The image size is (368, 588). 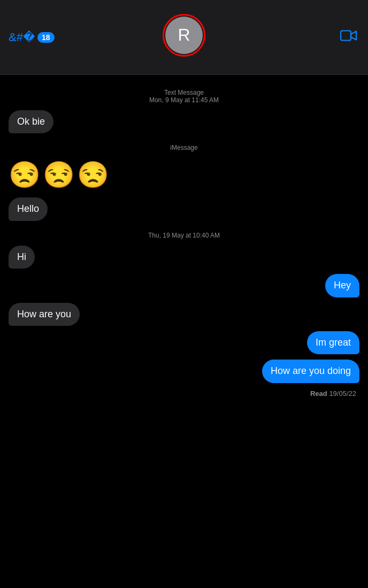 What do you see at coordinates (184, 37) in the screenshot?
I see `contact-center: R` at bounding box center [184, 37].